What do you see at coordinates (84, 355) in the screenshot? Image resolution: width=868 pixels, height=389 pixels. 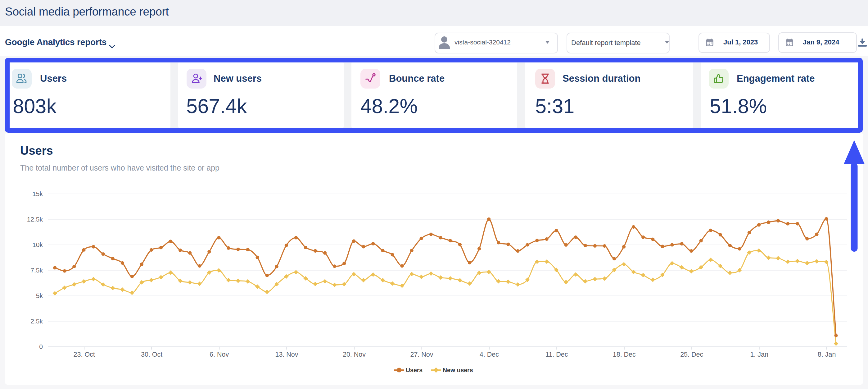 I see `svg-text: 23. Oct` at bounding box center [84, 355].